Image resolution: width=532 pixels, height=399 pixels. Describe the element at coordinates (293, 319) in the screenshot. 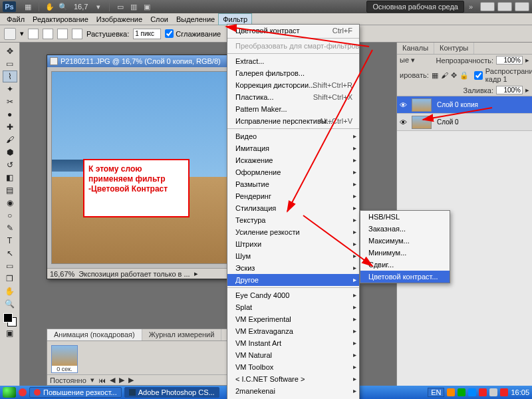

I see `mi-plugin: VM Experimental` at that location.